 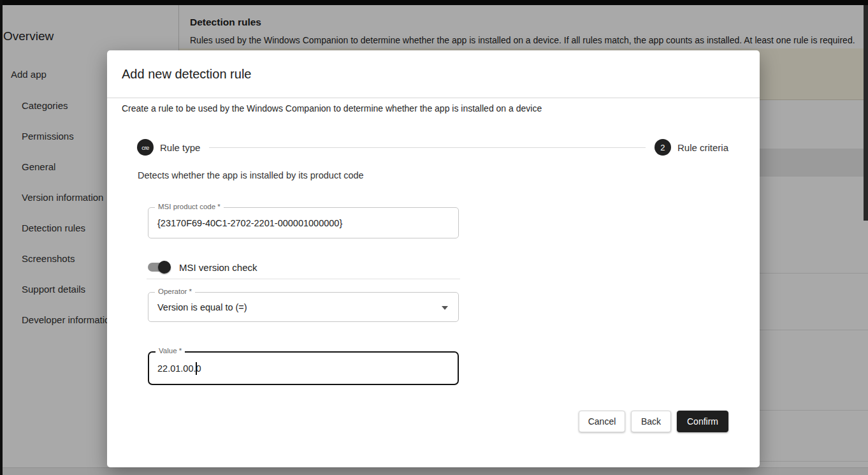 I want to click on stepper: cre Rule type 2 Rule criteria, so click(x=433, y=147).